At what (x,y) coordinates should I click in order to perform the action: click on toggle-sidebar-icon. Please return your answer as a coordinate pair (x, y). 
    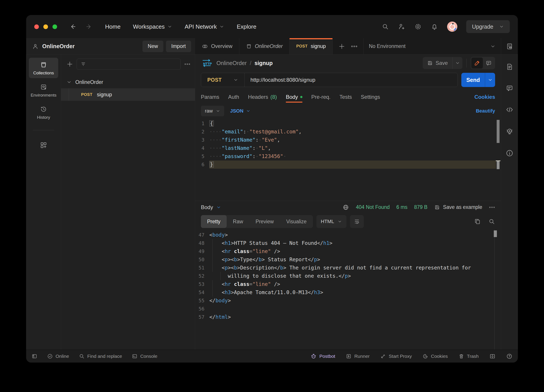
    Looking at the image, I should click on (35, 356).